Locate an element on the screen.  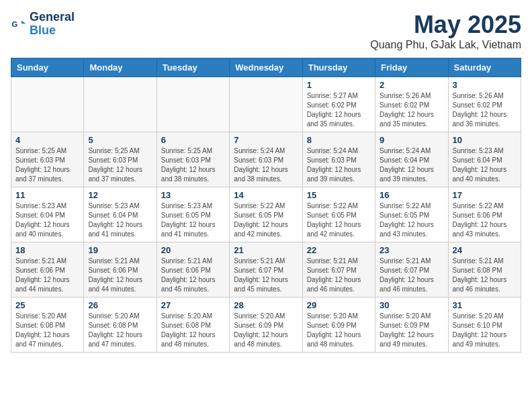
weekday-header: Thursday is located at coordinates (339, 68).